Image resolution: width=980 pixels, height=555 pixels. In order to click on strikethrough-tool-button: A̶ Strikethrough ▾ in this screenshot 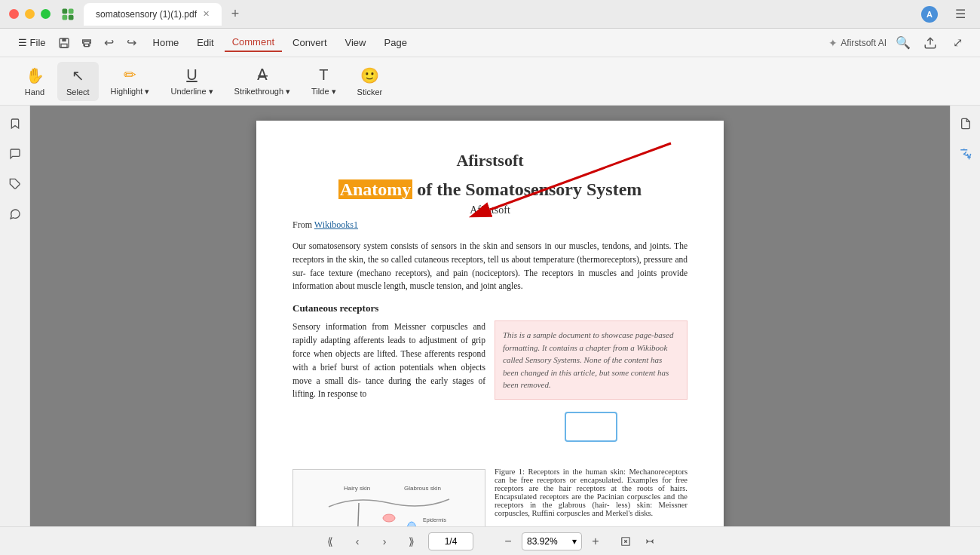, I will do `click(262, 81)`.